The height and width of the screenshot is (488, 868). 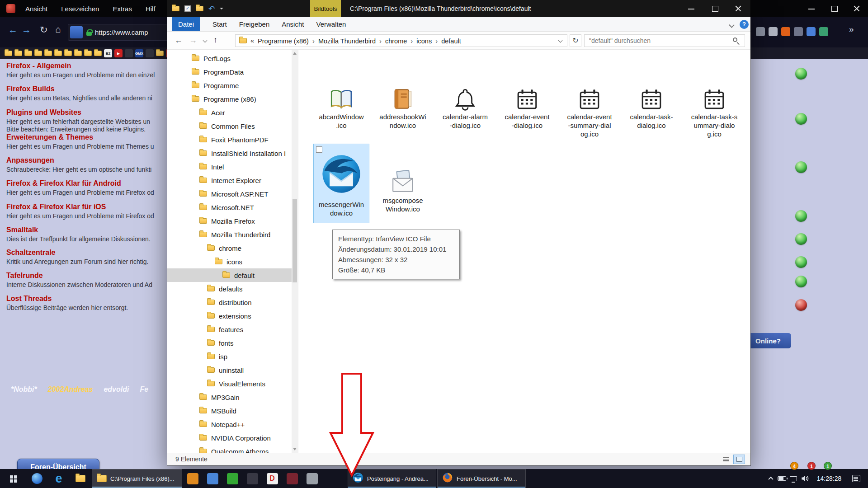 What do you see at coordinates (272, 479) in the screenshot?
I see `taskbar-app-button: D` at bounding box center [272, 479].